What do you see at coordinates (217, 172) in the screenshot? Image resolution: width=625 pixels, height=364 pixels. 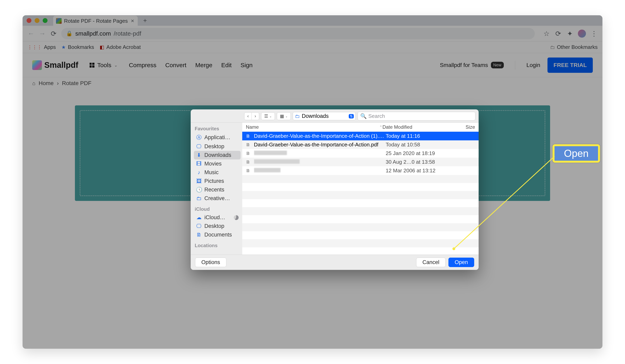 I see `sidebar-music: ♪Music` at bounding box center [217, 172].